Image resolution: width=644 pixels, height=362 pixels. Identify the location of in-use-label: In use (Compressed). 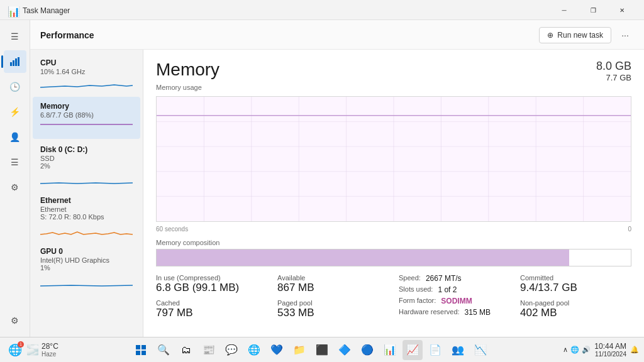
(211, 278).